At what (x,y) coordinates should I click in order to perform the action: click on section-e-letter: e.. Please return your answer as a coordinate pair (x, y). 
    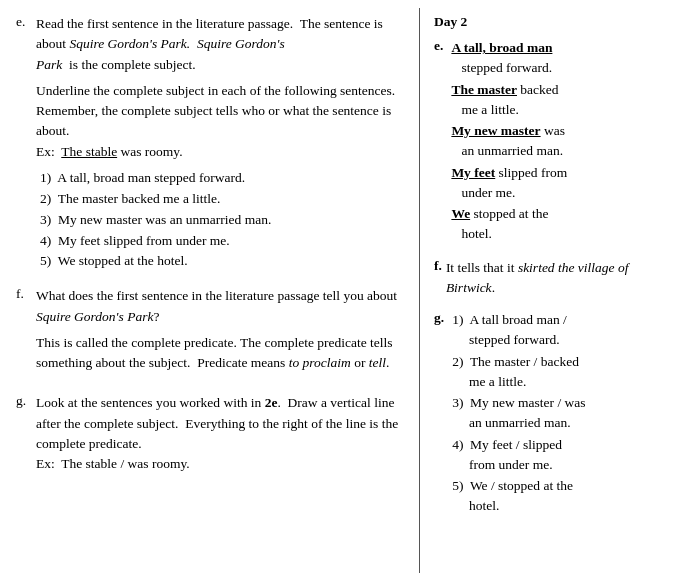
    Looking at the image, I should click on (24, 22).